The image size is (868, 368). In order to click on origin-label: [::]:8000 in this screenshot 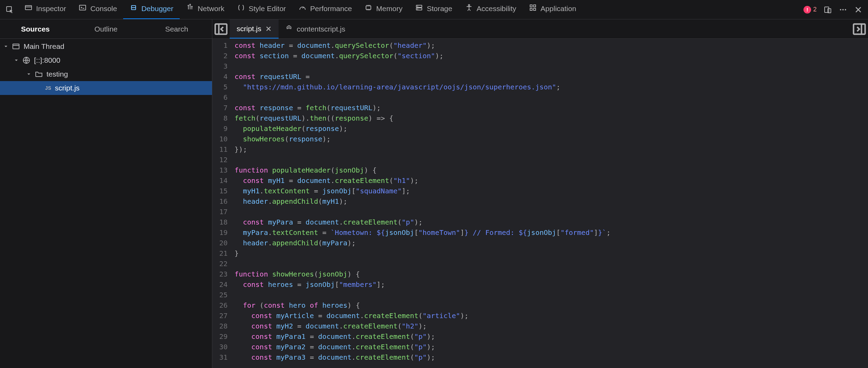, I will do `click(47, 60)`.